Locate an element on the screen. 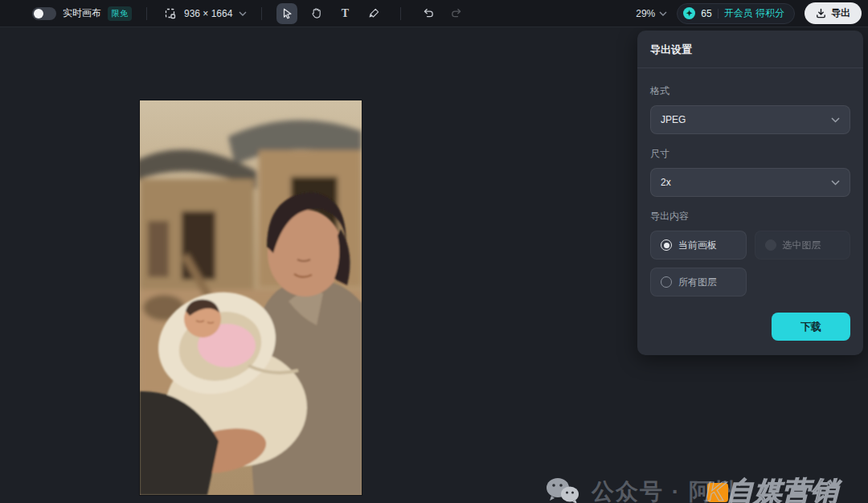 This screenshot has width=868, height=503. zoom-level-value: 29% is located at coordinates (645, 14).